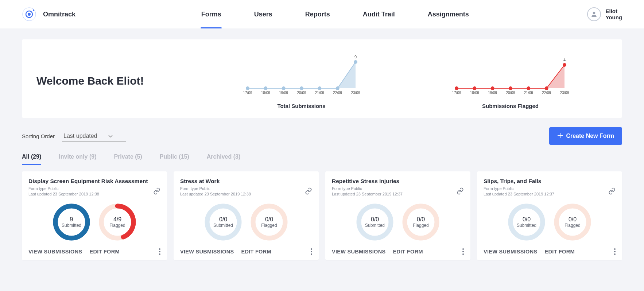 The height and width of the screenshot is (291, 644). I want to click on filter-tab: Archived (3), so click(224, 159).